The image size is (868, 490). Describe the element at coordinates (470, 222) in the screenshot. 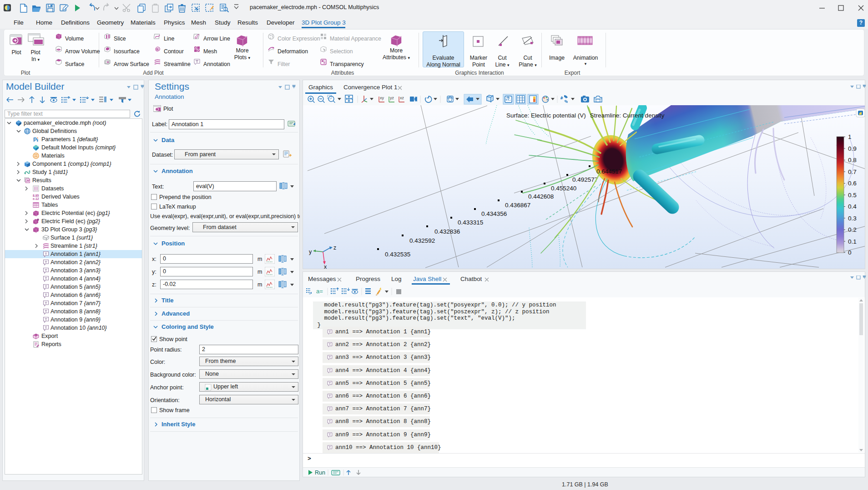

I see `svg-text: 0.433315` at that location.